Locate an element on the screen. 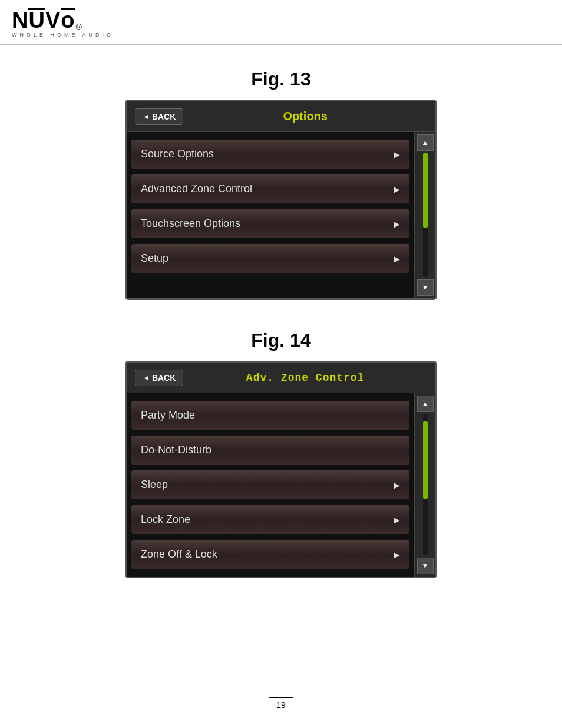 The height and width of the screenshot is (728, 562). setup-arrow-icon: ▶ is located at coordinates (397, 259).